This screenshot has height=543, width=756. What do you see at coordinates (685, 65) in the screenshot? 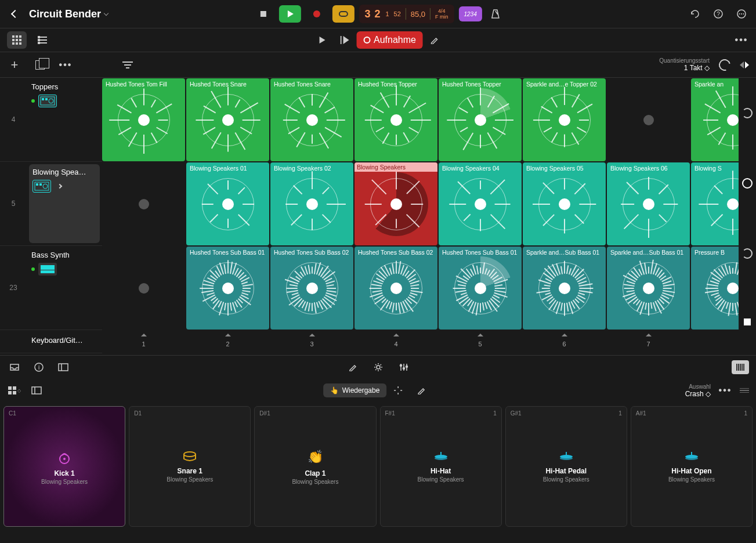
I see `quantize-control: Quantisierungsstart 1 Takt ◇` at bounding box center [685, 65].